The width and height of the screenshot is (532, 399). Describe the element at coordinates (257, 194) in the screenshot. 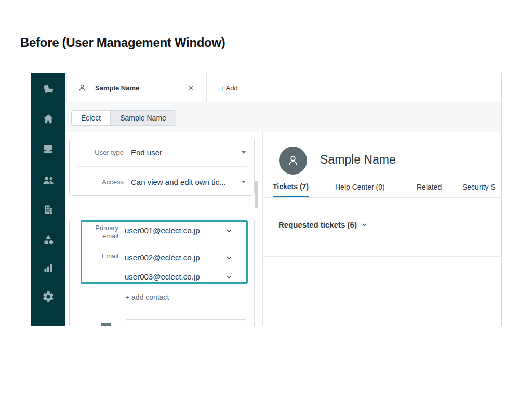

I see `scrollbar-thumb` at that location.